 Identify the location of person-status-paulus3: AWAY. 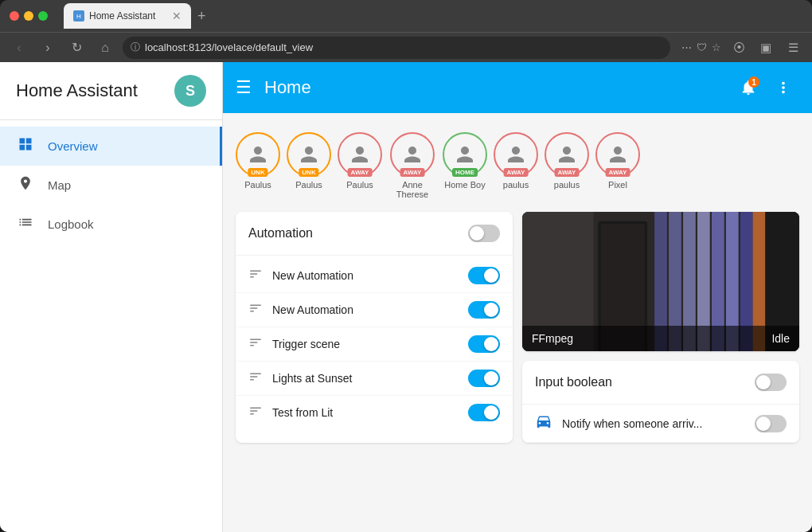
(360, 172).